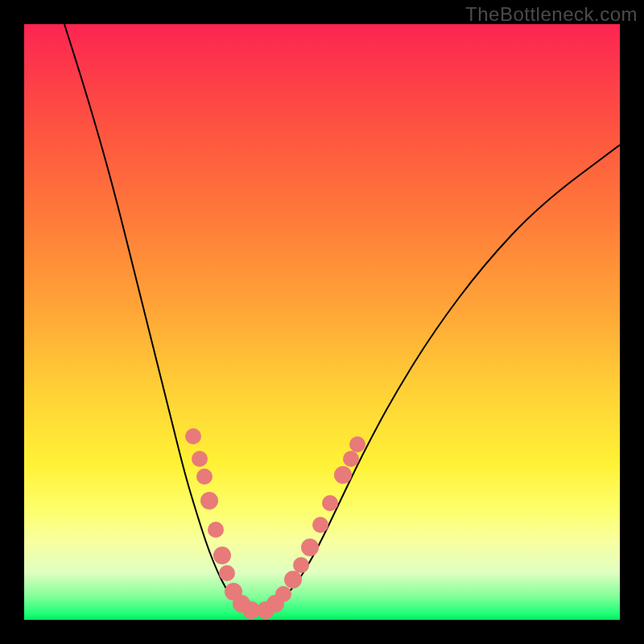  Describe the element at coordinates (551, 14) in the screenshot. I see `watermark-text: TheBottleneck.com` at that location.